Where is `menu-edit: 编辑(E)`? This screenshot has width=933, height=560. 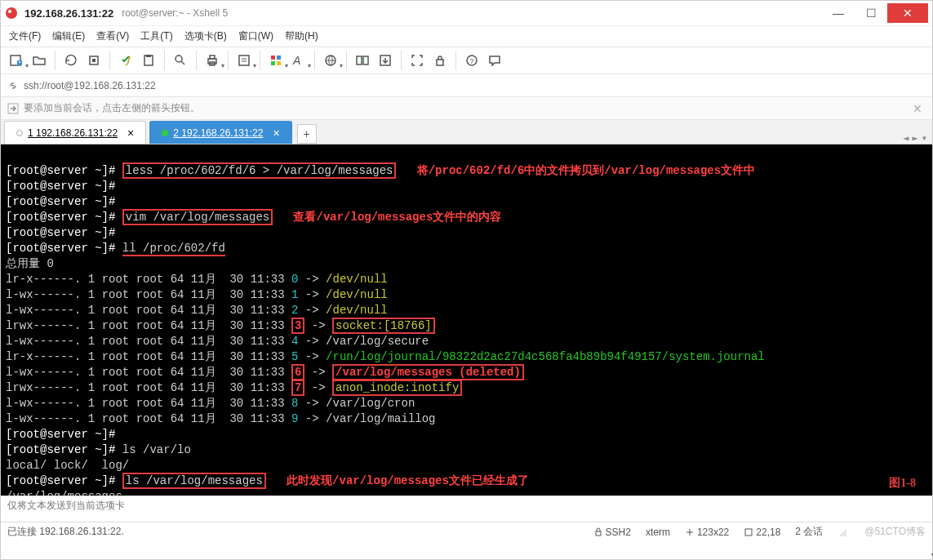
menu-edit: 编辑(E) is located at coordinates (69, 36).